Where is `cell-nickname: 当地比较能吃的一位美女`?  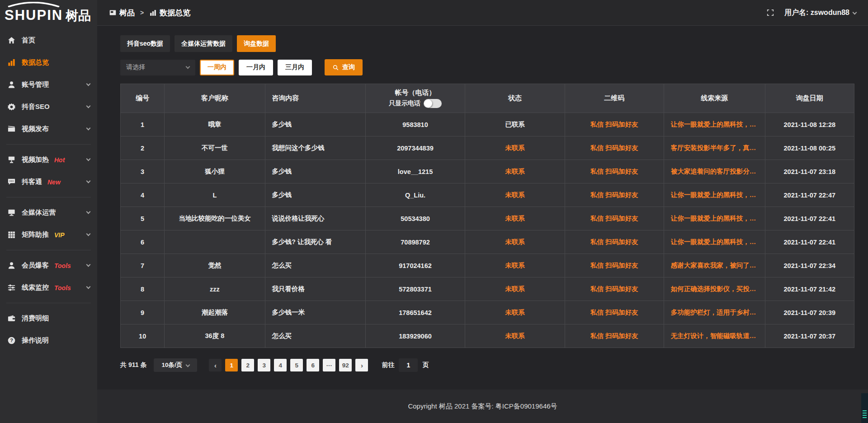
cell-nickname: 当地比较能吃的一位美女 is located at coordinates (215, 219).